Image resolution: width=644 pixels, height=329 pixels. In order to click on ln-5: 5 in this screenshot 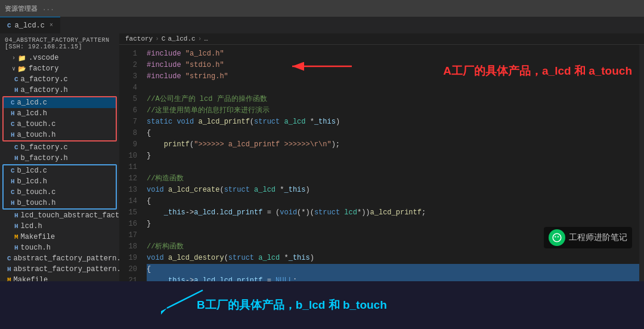, I will do `click(131, 99)`.